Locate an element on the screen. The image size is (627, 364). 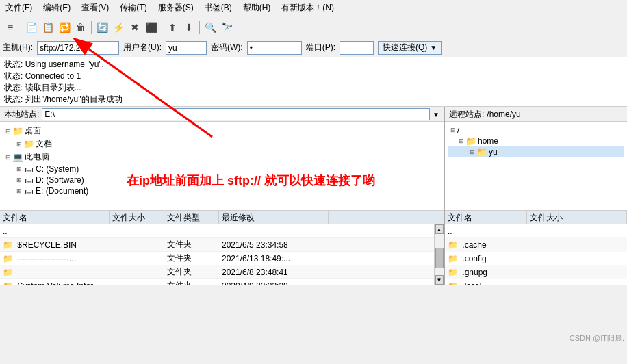
expand-home-icon: ⊟ is located at coordinates (461, 141).